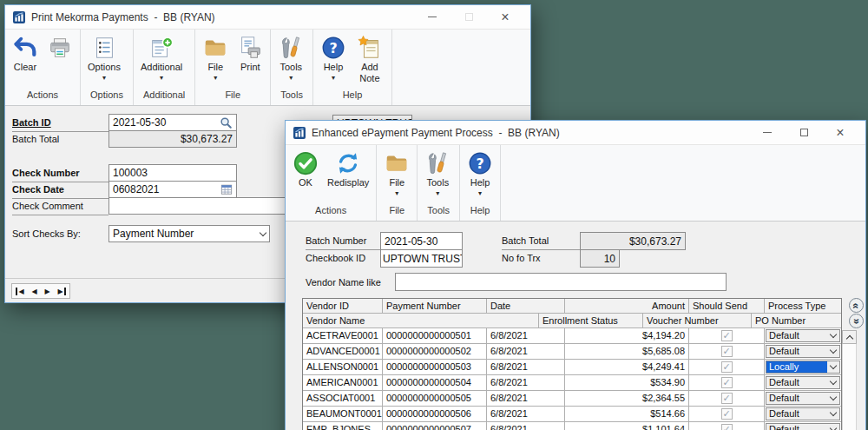 This screenshot has height=430, width=868. What do you see at coordinates (480, 163) in the screenshot?
I see `help-icon: ?` at bounding box center [480, 163].